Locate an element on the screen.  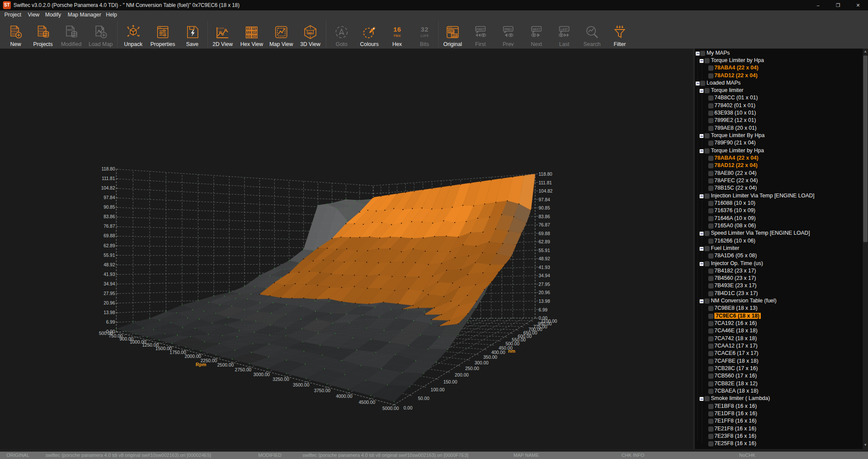
svg-text: 16 is located at coordinates (397, 30).